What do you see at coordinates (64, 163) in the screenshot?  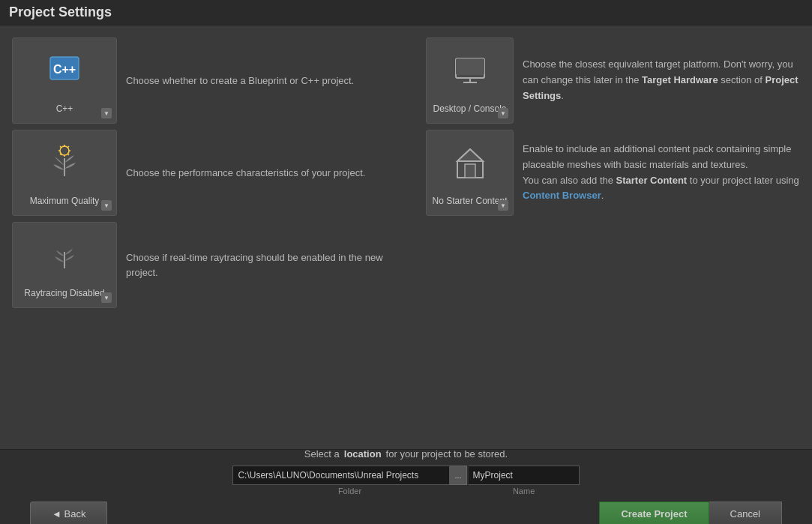 I see `quality-icon` at bounding box center [64, 163].